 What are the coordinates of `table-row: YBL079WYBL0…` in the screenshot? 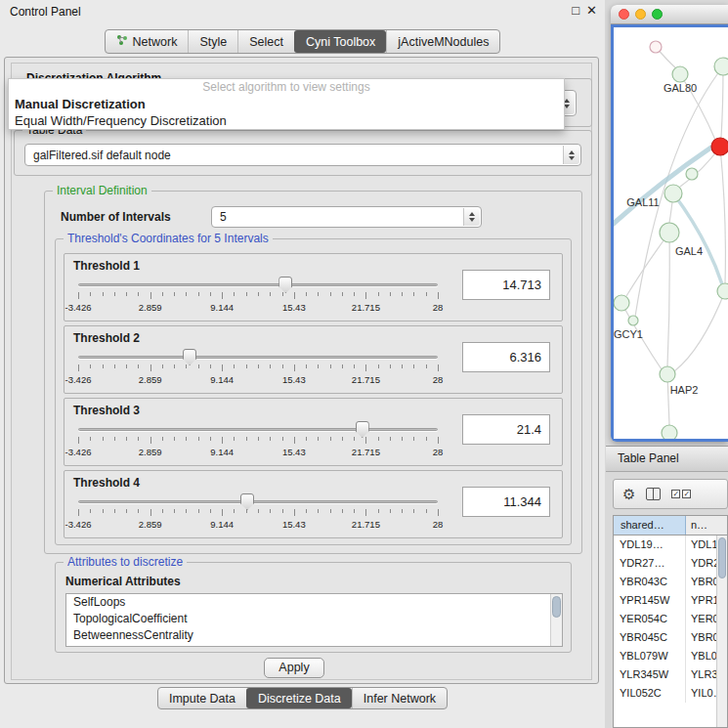 It's located at (664, 657).